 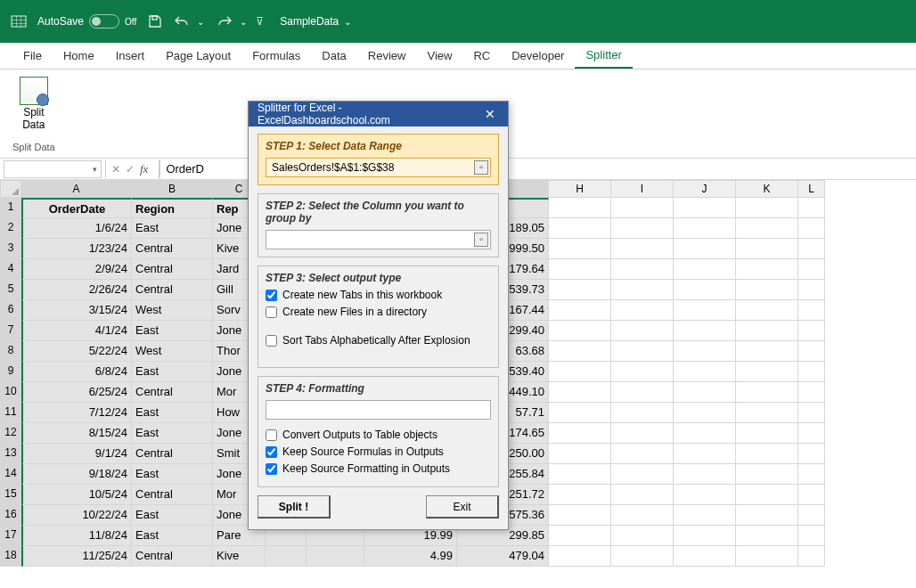 I want to click on formula-input: OrderD, so click(x=186, y=169).